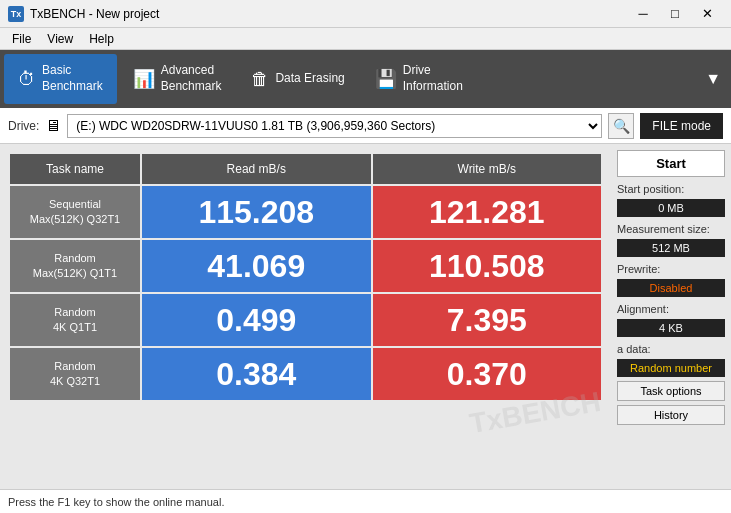 The height and width of the screenshot is (513, 731). I want to click on task-name-1: SequentialMax(512K) Q32T1, so click(75, 212).